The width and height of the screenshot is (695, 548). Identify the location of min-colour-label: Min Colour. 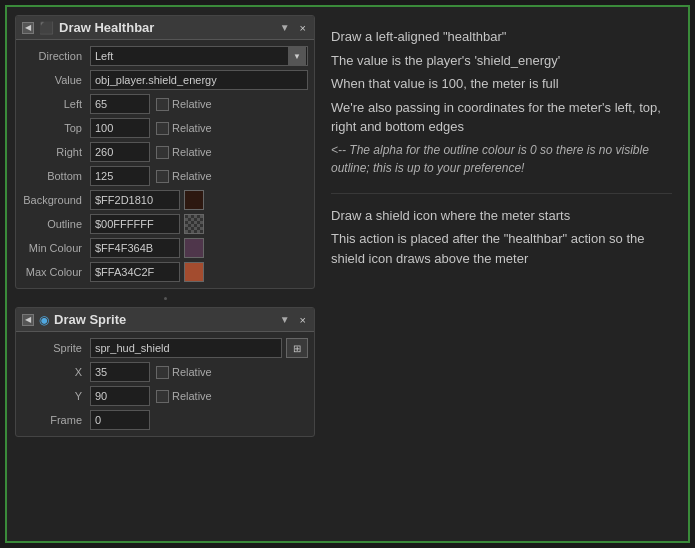
(56, 248).